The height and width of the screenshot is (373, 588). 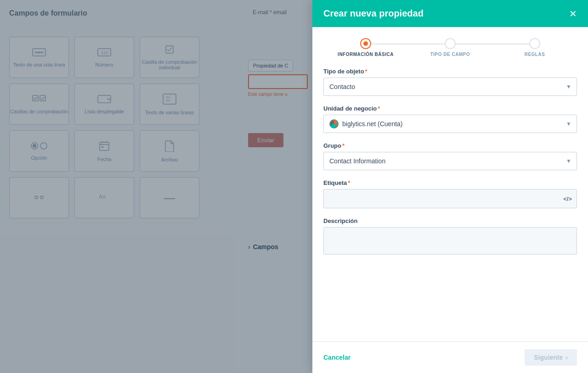 I want to click on unidad-negocio-select-wrapper: biglytics.net (Cuenta) ▼, so click(x=450, y=124).